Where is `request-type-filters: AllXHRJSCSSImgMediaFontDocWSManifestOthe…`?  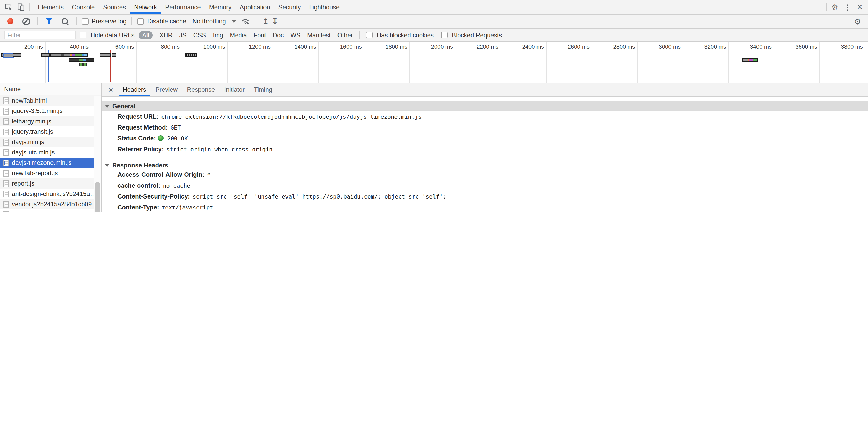 request-type-filters: AllXHRJSCSSImgMediaFontDocWSManifestOthe… is located at coordinates (246, 35).